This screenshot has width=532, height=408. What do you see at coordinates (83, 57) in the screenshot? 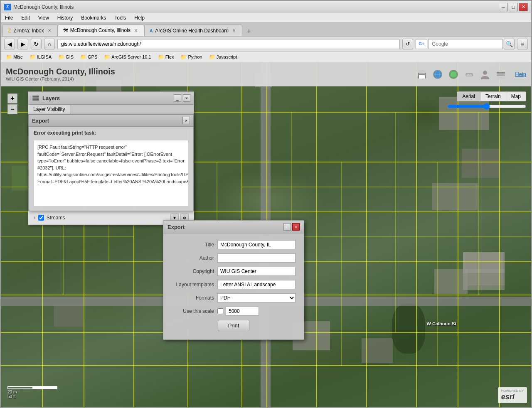
I see `gps-folder-icon: 📁` at bounding box center [83, 57].